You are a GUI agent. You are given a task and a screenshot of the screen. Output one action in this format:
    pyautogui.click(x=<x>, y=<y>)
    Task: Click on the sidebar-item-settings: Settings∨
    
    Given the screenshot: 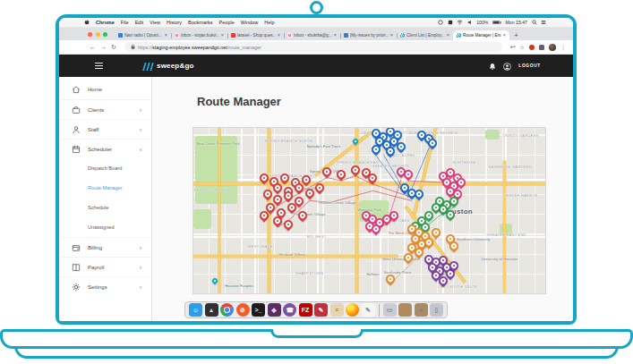 What is the action you would take?
    pyautogui.click(x=106, y=286)
    